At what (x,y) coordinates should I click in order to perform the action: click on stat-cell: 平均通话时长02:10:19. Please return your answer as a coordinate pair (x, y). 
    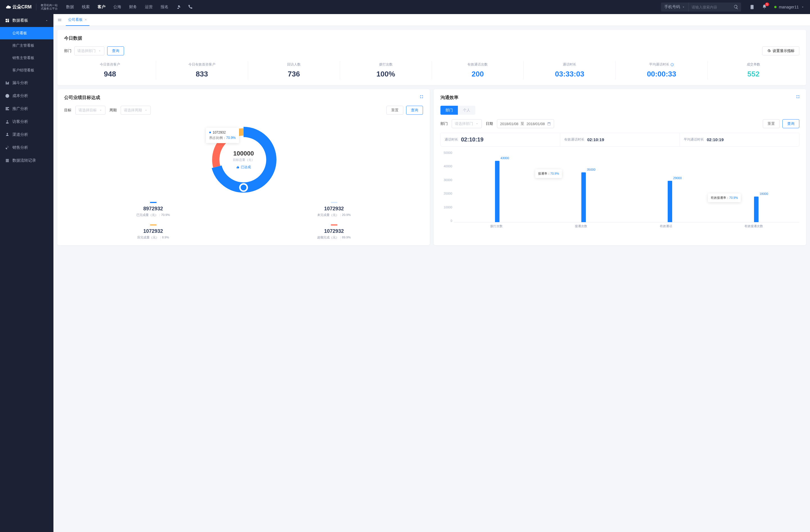
    Looking at the image, I should click on (739, 139).